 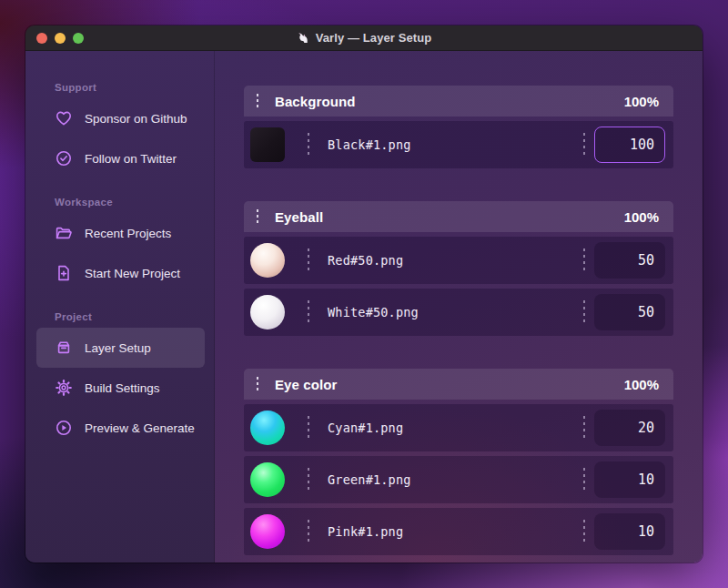 What do you see at coordinates (364, 37) in the screenshot?
I see `window-title: Varly — Layer Setup` at bounding box center [364, 37].